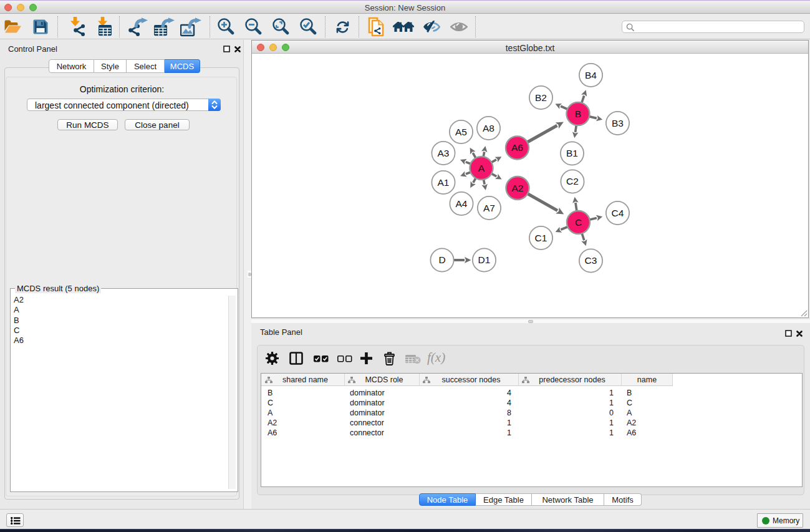 This screenshot has width=810, height=532. I want to click on svg-text: C4, so click(618, 213).